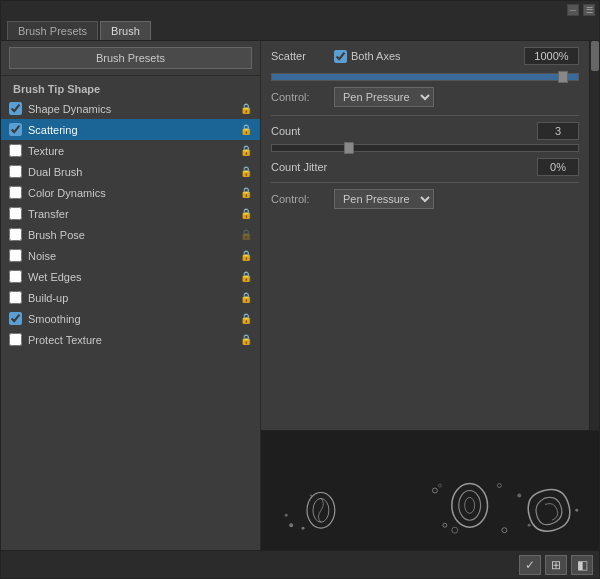  I want to click on checkbox-color-dynamics, so click(16, 192).